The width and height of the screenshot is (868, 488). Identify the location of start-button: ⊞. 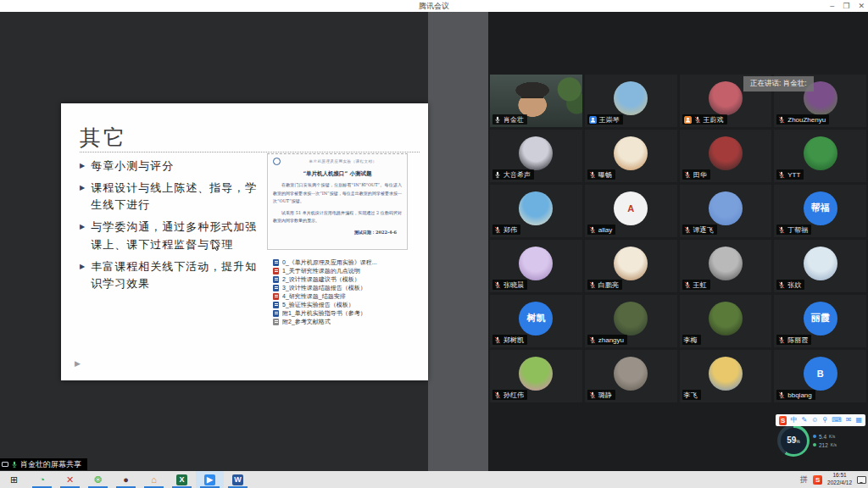
(14, 480).